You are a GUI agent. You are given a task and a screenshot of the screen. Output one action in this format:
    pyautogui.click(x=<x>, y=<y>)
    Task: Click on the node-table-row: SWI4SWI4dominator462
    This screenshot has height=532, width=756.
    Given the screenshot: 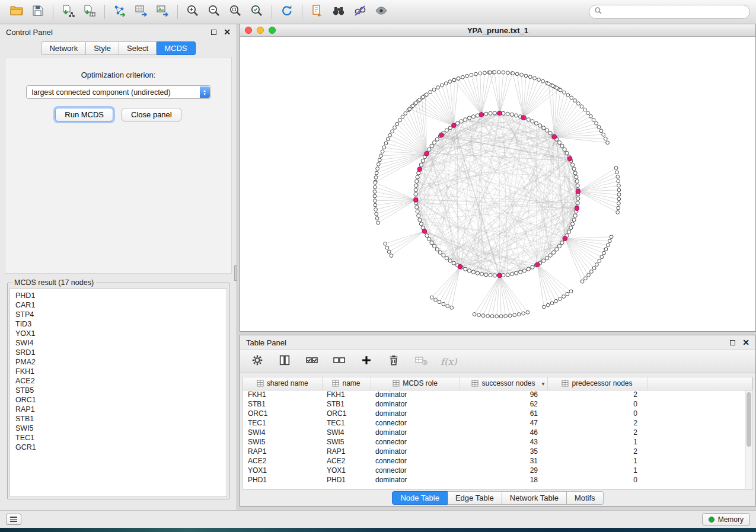 What is the action you would take?
    pyautogui.click(x=498, y=432)
    